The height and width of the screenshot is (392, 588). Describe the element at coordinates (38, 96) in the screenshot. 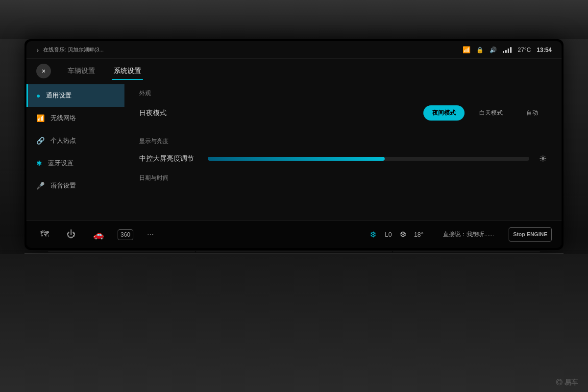

I see `general-icon: ●` at that location.